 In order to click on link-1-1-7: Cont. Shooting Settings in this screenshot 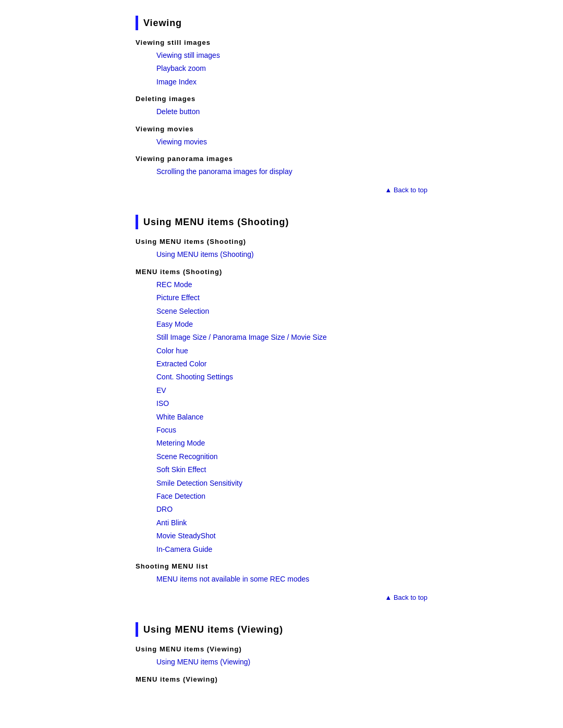, I will do `click(292, 377)`.